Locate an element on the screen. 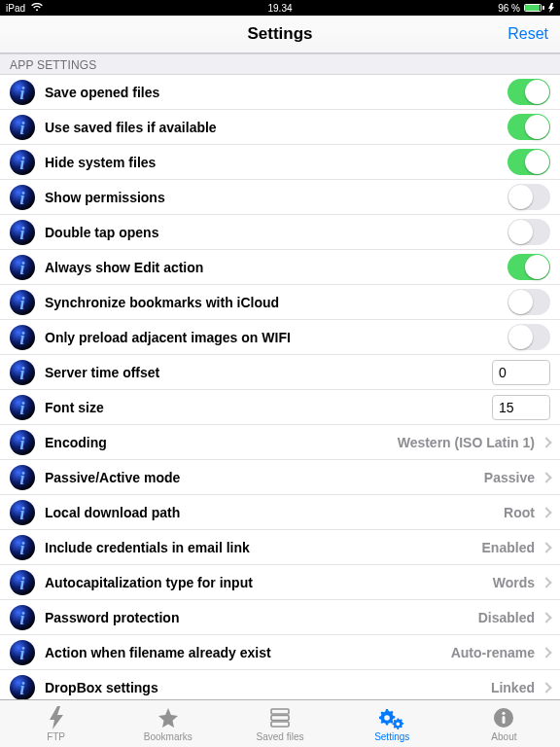  input-server-time-offset is located at coordinates (521, 373).